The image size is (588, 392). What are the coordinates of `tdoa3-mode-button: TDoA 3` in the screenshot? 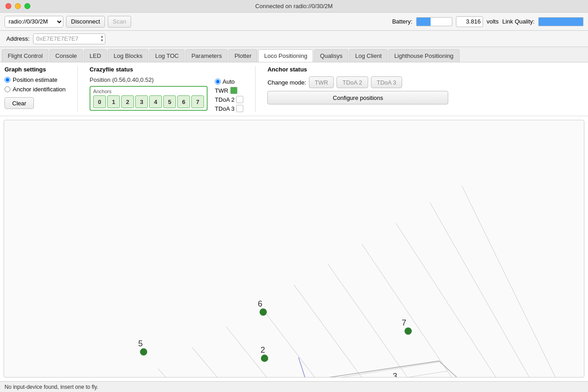 It's located at (386, 82).